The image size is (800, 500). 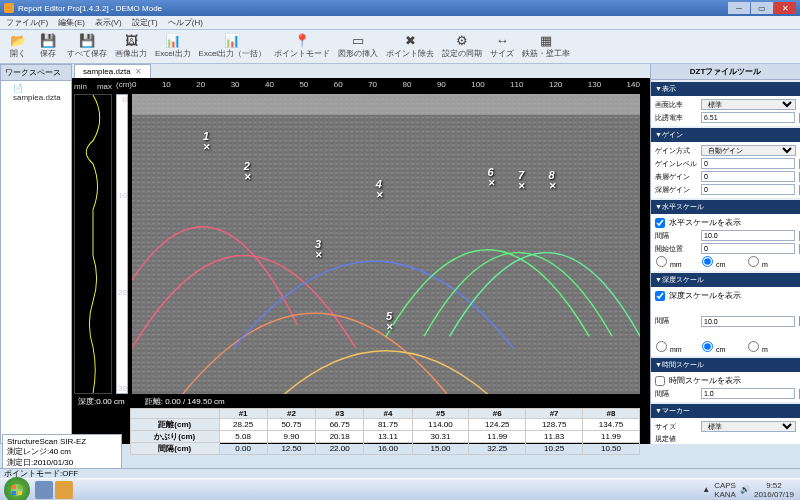 What do you see at coordinates (207, 141) in the screenshot?
I see `scan-marker: 1✕` at bounding box center [207, 141].